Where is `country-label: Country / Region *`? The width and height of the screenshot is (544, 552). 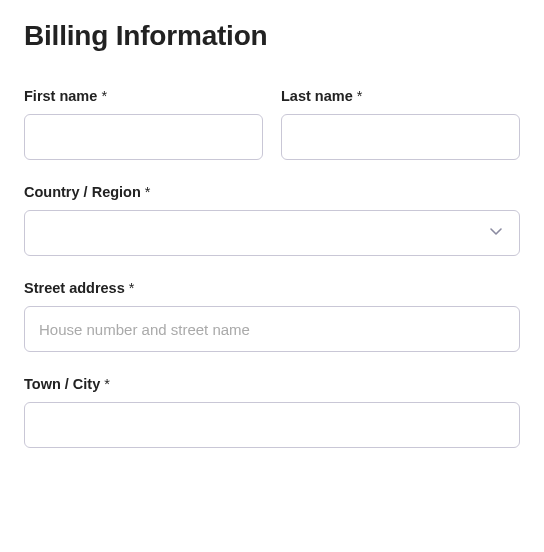 country-label: Country / Region * is located at coordinates (272, 192).